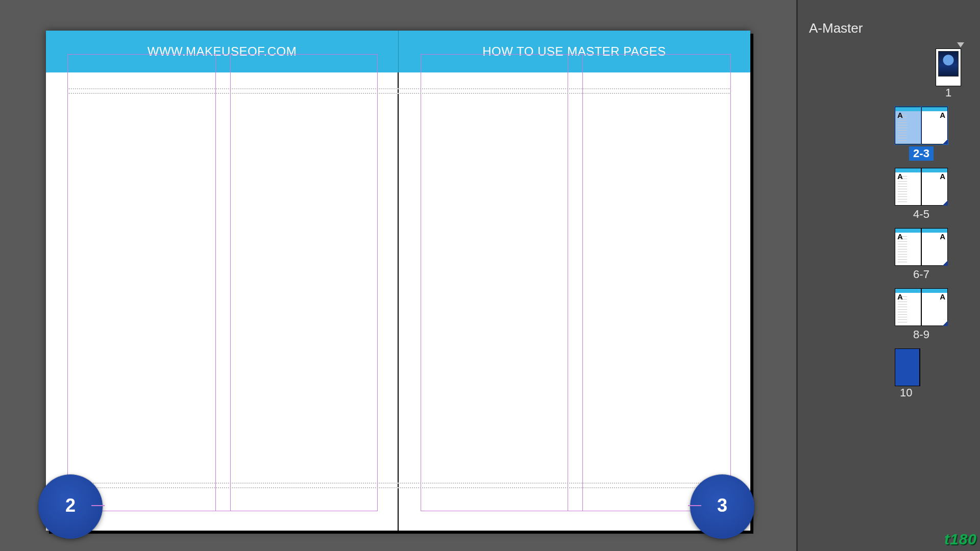  Describe the element at coordinates (935, 187) in the screenshot. I see `thumb-page-5: A` at that location.